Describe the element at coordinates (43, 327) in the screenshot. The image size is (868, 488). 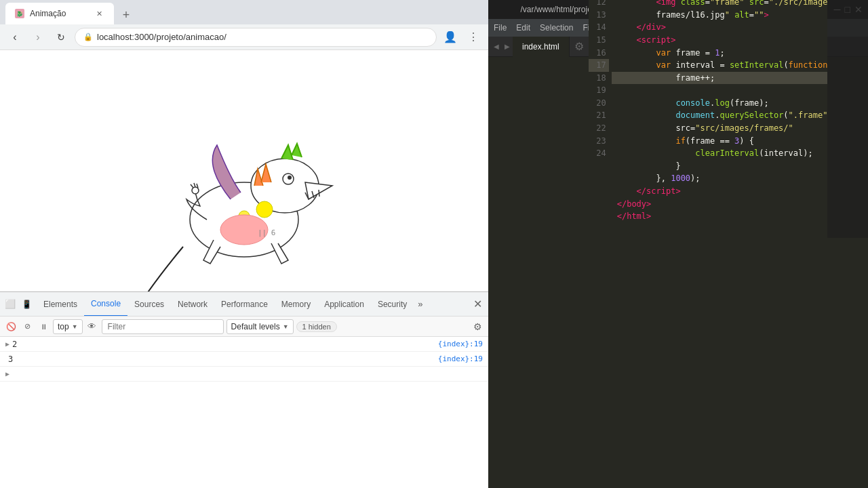
I see `pause-exception-icon: ⏸` at that location.